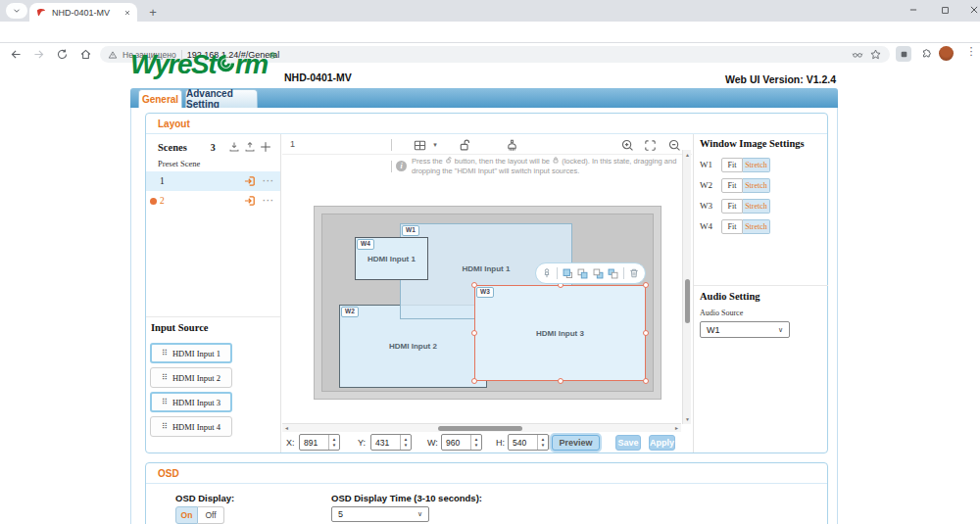  I want to click on scene-row-2: 2 ···, so click(214, 201).